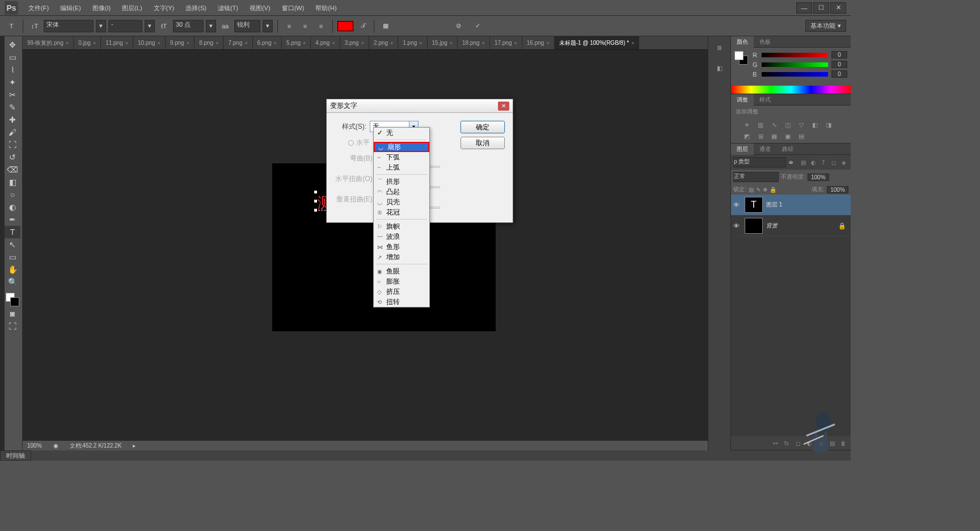 The width and height of the screenshot is (980, 531). I want to click on dropdown-item: ◇挤压, so click(402, 292).